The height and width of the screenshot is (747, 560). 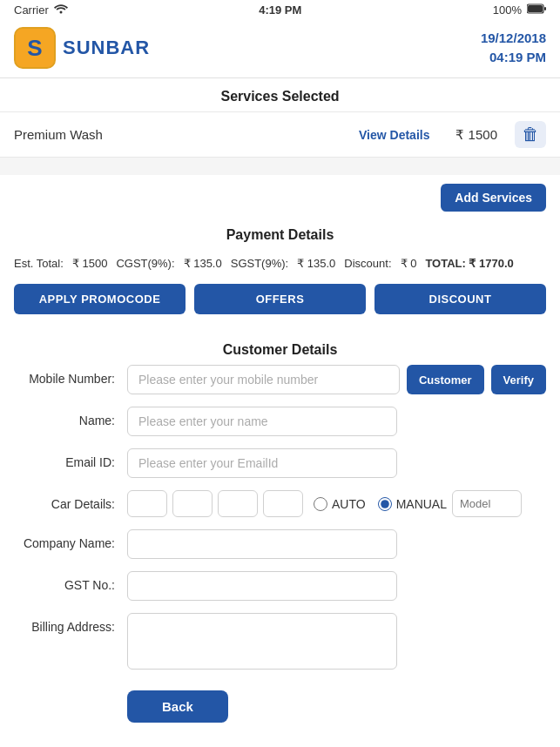 What do you see at coordinates (507, 10) in the screenshot?
I see `battery-text: 100%` at bounding box center [507, 10].